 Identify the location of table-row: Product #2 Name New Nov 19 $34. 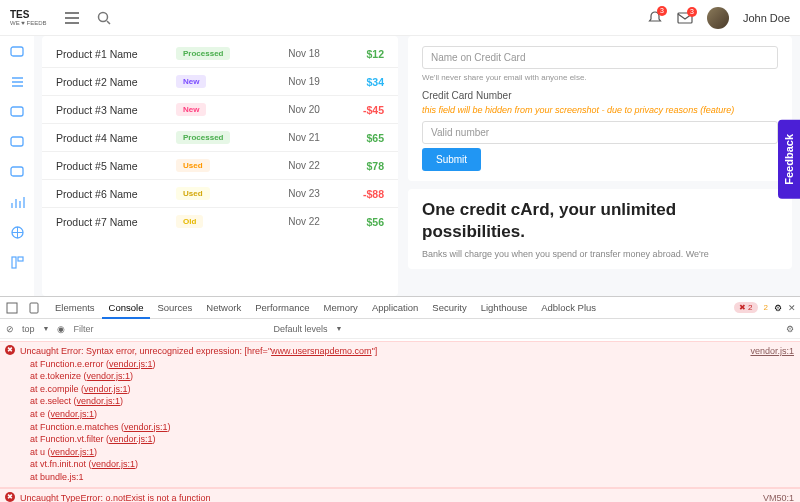
(220, 82).